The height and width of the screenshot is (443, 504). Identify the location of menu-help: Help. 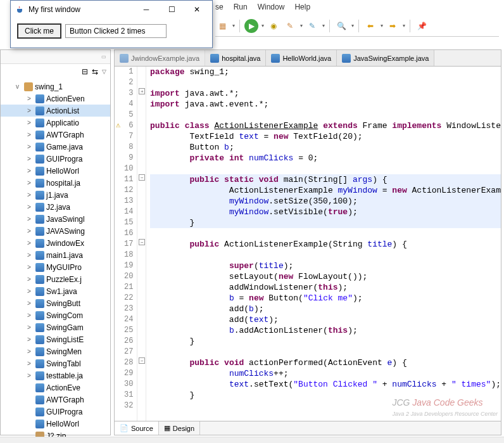
(303, 7).